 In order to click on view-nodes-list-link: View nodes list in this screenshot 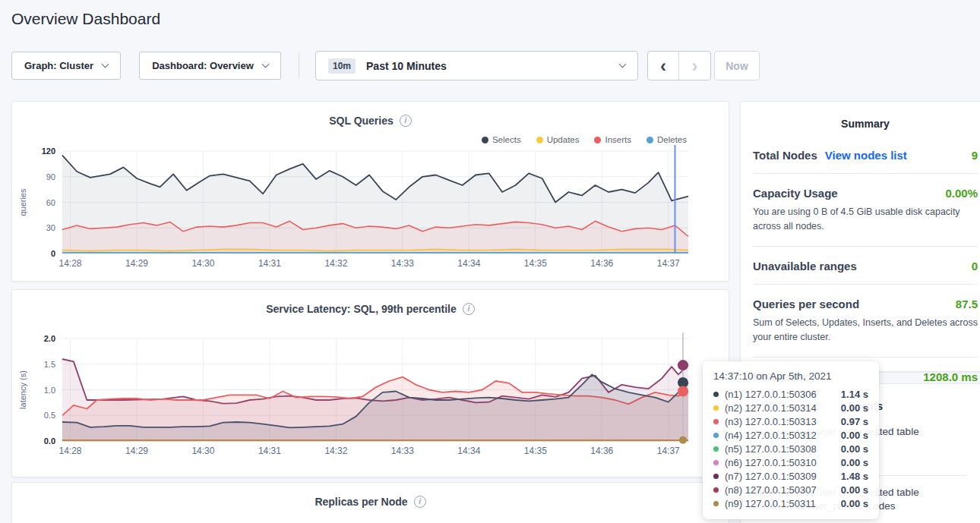, I will do `click(866, 155)`.